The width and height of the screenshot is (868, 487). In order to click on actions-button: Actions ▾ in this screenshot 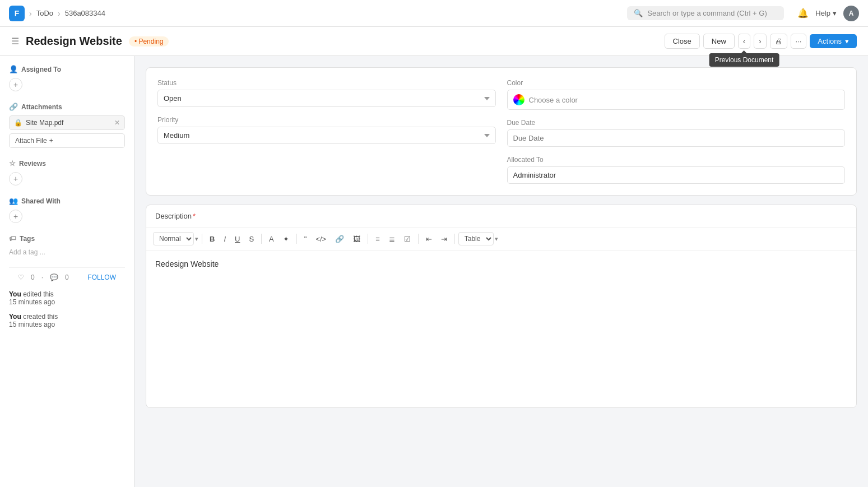, I will do `click(833, 41)`.